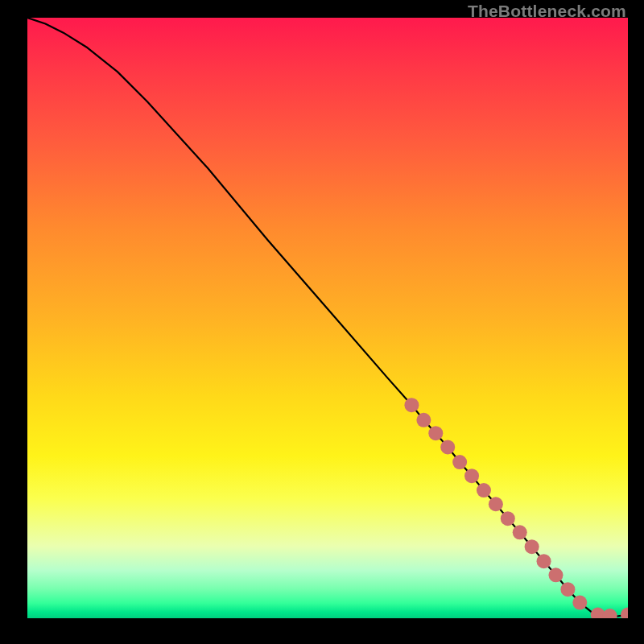 The width and height of the screenshot is (644, 644). Describe the element at coordinates (516, 508) in the screenshot. I see `curve-markers` at that location.